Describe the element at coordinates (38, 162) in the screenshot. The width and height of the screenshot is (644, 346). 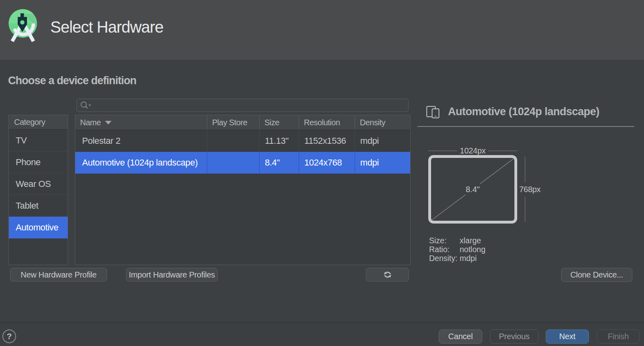
I see `category-item-phone: Phone` at that location.